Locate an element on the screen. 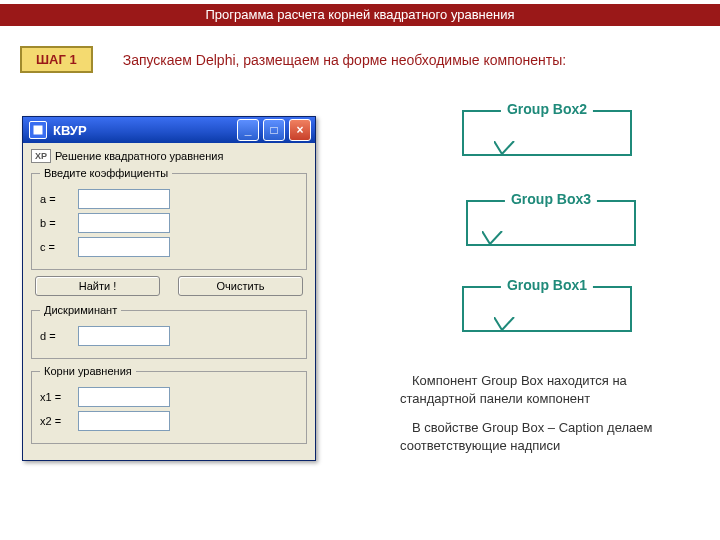 This screenshot has width=720, height=540. field-d: d = is located at coordinates (169, 336).